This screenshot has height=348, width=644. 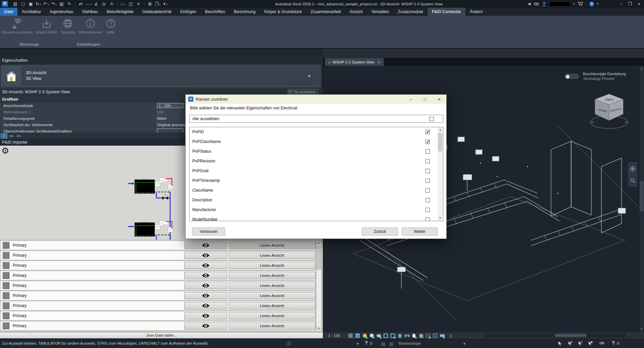 I want to click on view-cube: OBEN VORNE RECHTS, so click(x=609, y=110).